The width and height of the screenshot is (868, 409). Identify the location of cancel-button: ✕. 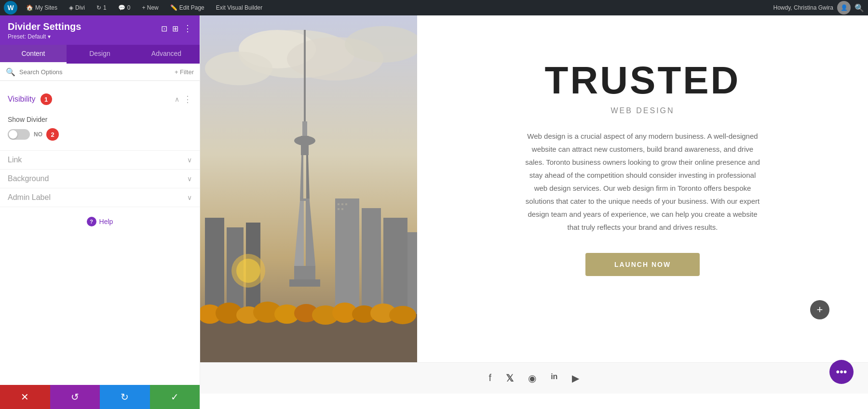
(25, 397).